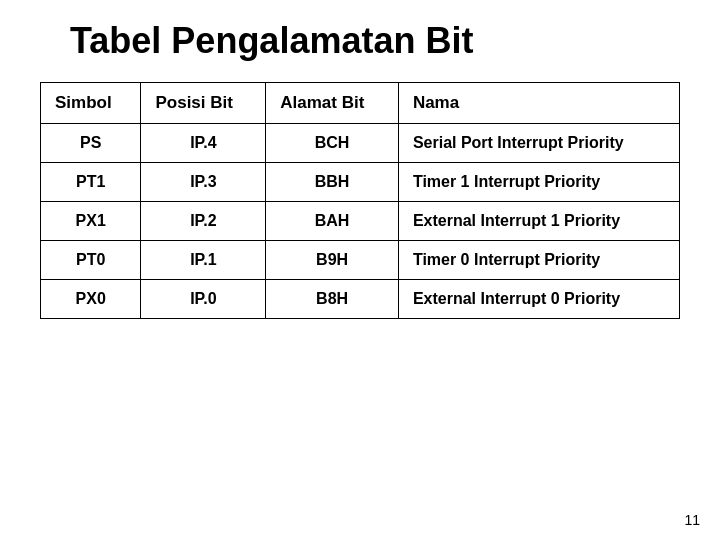 The height and width of the screenshot is (540, 720). What do you see at coordinates (91, 144) in the screenshot?
I see `cell-r0-c0: PS` at bounding box center [91, 144].